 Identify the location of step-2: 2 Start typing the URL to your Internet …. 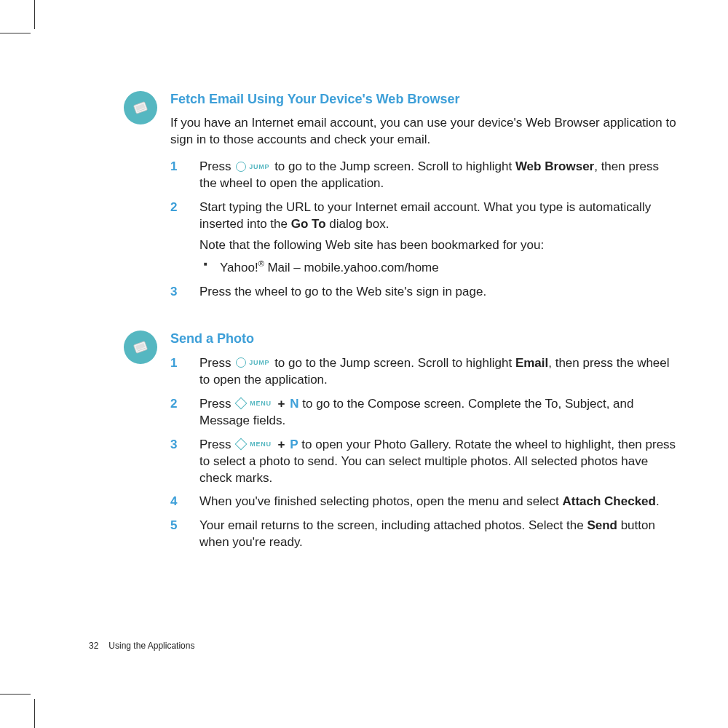
(424, 237).